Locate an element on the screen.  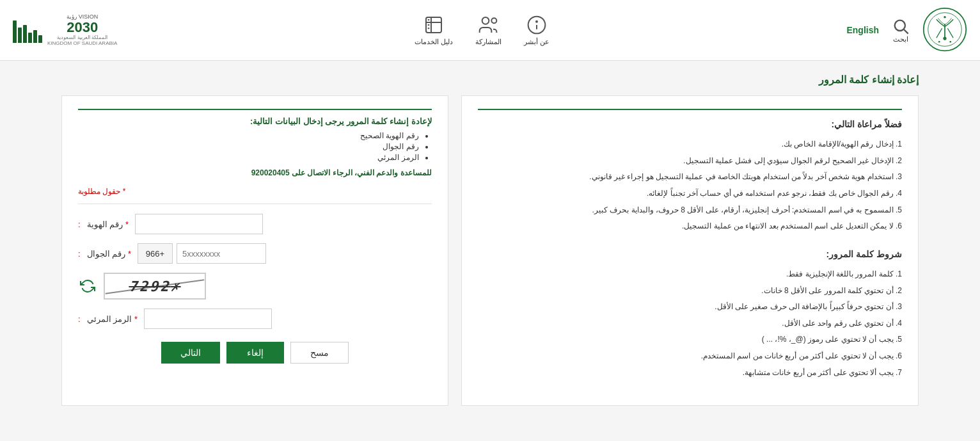
nav-icons: عن أبشر المشاركة دليل الخدمات is located at coordinates (482, 31).